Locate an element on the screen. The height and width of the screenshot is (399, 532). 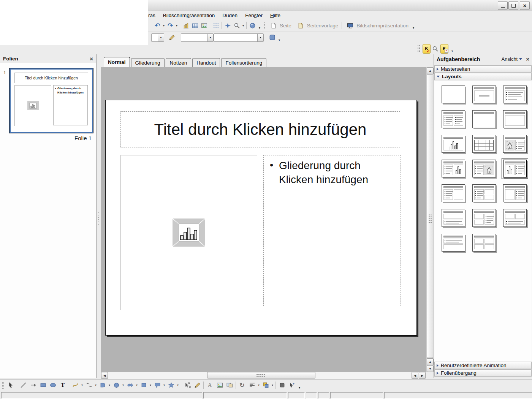
tab-handout: Handout is located at coordinates (206, 62).